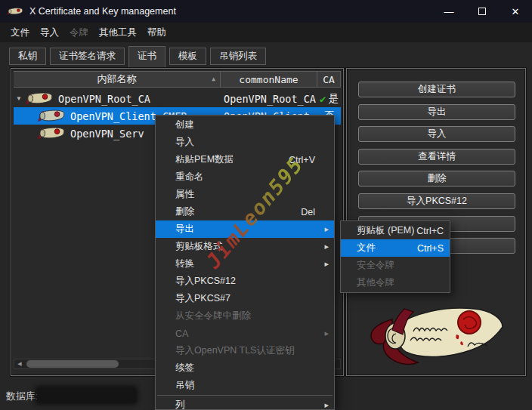 This screenshot has height=410, width=532. What do you see at coordinates (482, 11) in the screenshot?
I see `maximize-icon` at bounding box center [482, 11].